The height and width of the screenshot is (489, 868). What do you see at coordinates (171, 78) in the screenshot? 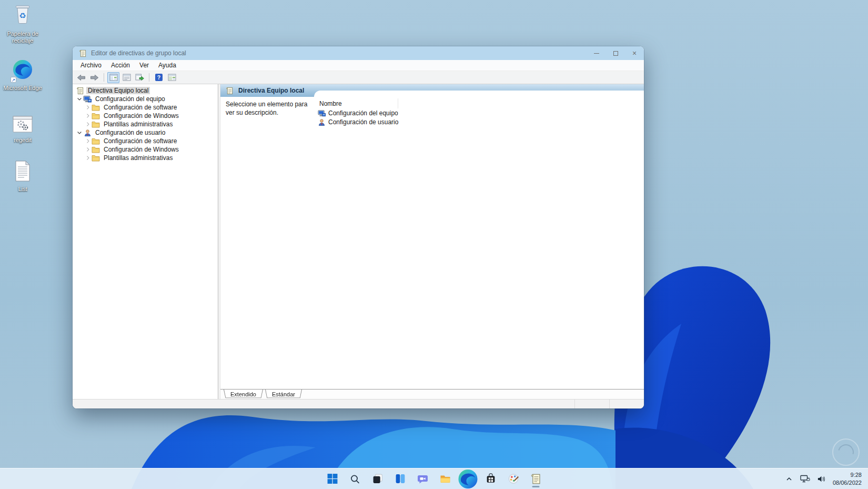
I see `extended-view-button` at bounding box center [171, 78].